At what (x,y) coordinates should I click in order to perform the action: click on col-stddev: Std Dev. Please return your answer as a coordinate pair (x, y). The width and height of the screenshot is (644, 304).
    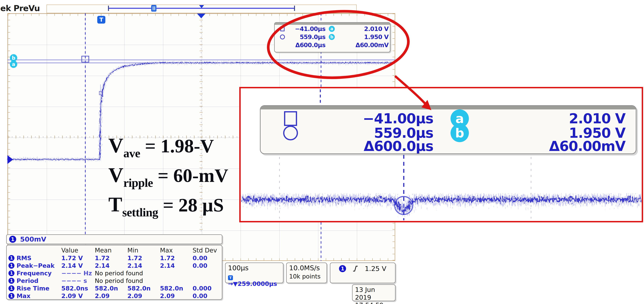
    Looking at the image, I should click on (206, 250).